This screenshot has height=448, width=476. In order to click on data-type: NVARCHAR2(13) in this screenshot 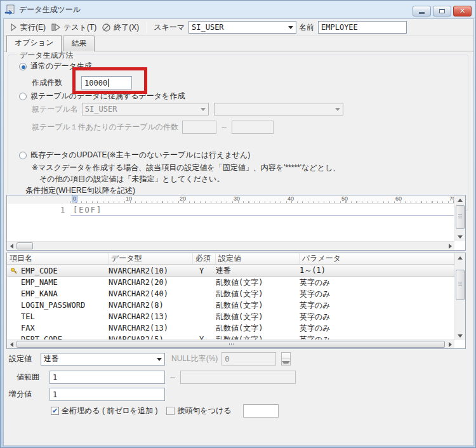, I will do `click(151, 328)`.